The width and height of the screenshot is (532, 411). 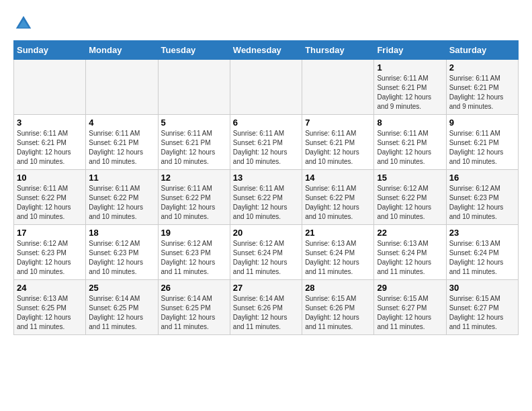 I want to click on calendar-day-cell: 18Sunrise: 6:12 AM Sunset: 6:23 PM Dayli…, so click(x=122, y=253).